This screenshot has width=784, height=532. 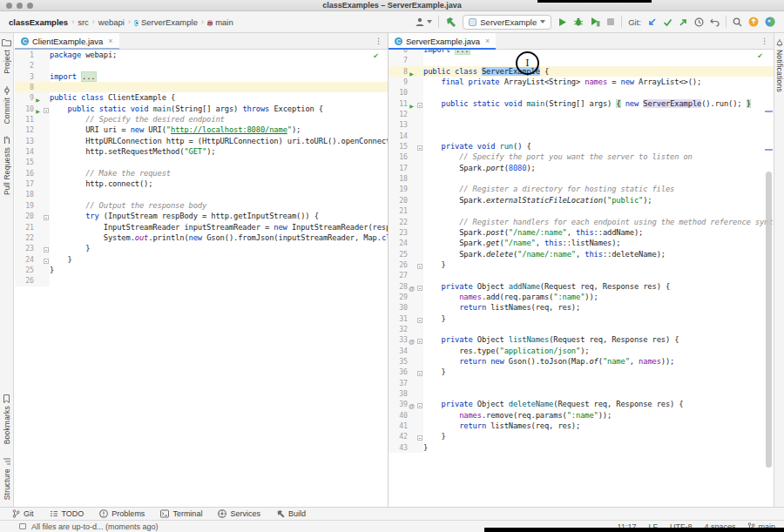 What do you see at coordinates (598, 404) in the screenshot?
I see `code-text: private Object deleteName(Request req, R…` at bounding box center [598, 404].